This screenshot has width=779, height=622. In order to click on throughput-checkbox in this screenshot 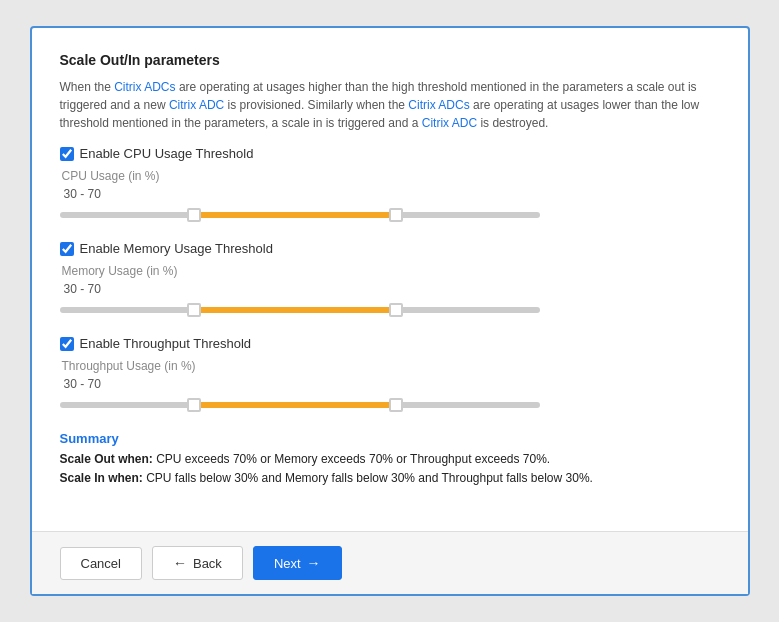, I will do `click(67, 344)`.